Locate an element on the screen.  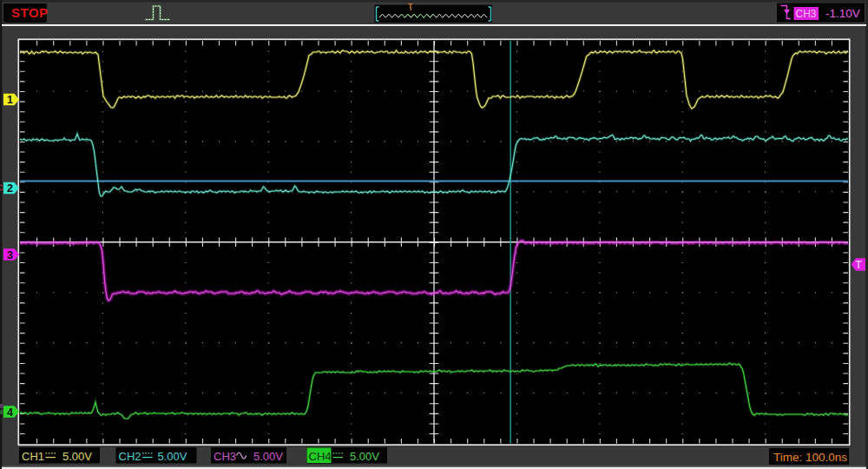
svg-text: -1.10V is located at coordinates (843, 14).